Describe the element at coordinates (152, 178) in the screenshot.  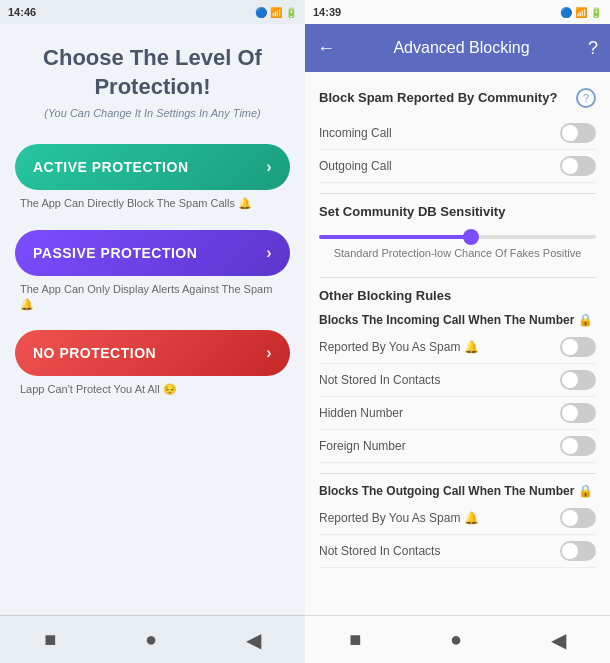
I see `active-protection-option: ACTIVE PROTECTION › The App Can Directly…` at that location.